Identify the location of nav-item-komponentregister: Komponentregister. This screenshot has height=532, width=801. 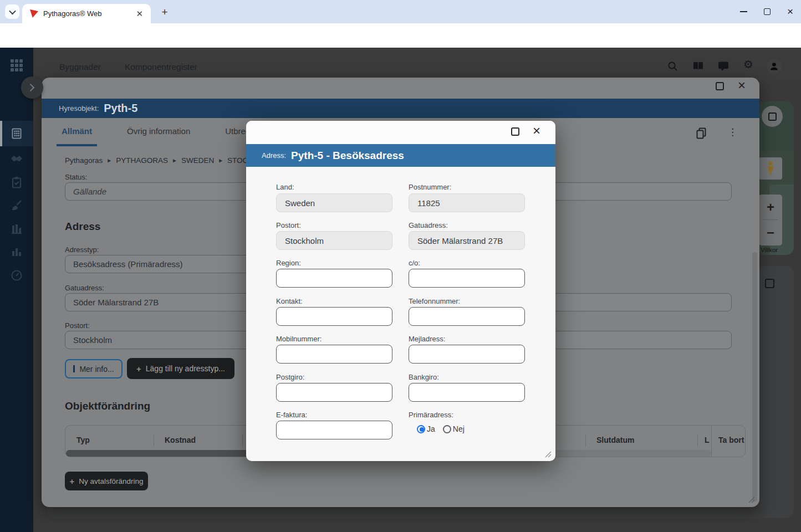
(161, 67).